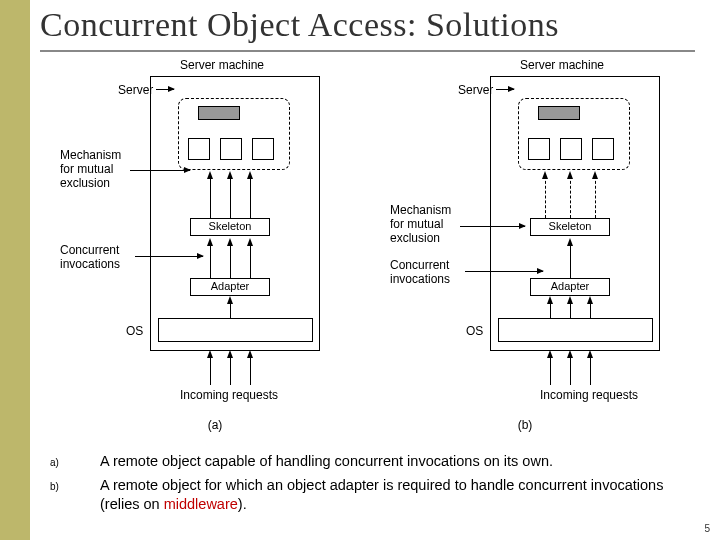  What do you see at coordinates (368, 51) in the screenshot?
I see `title-underline` at bounding box center [368, 51].